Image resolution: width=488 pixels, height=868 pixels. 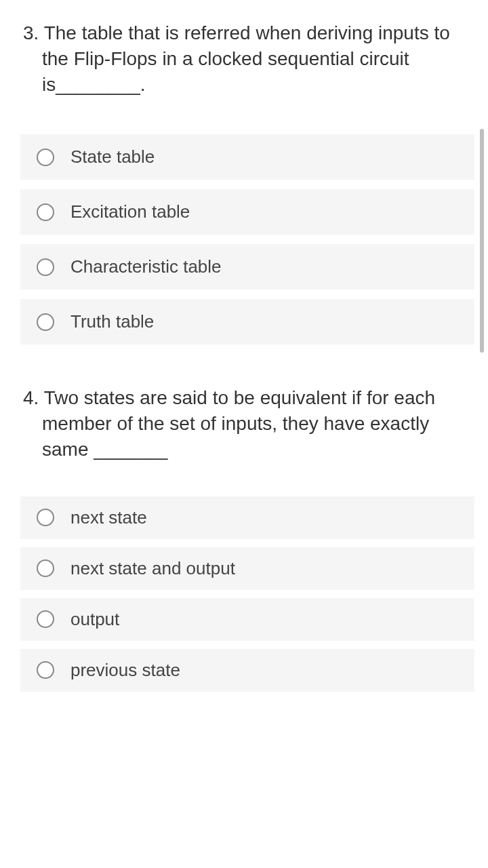 What do you see at coordinates (130, 212) in the screenshot?
I see `option-label: Excitation table` at bounding box center [130, 212].